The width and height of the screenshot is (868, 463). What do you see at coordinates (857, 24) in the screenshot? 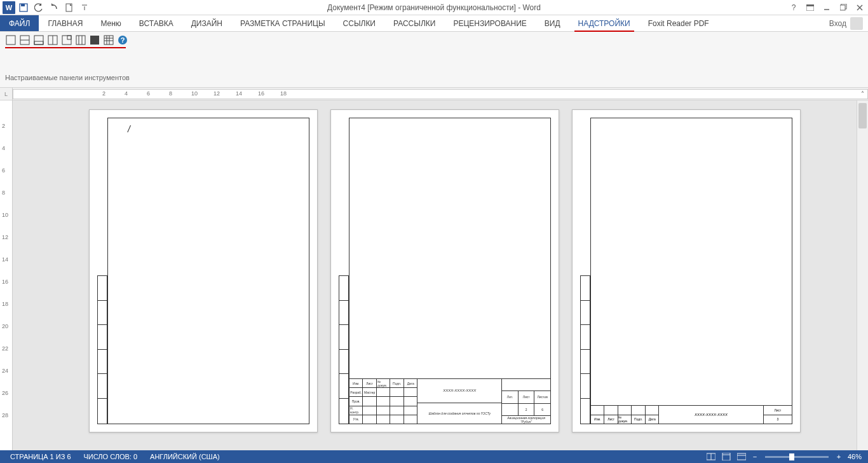
I see `avatar-icon` at bounding box center [857, 24].